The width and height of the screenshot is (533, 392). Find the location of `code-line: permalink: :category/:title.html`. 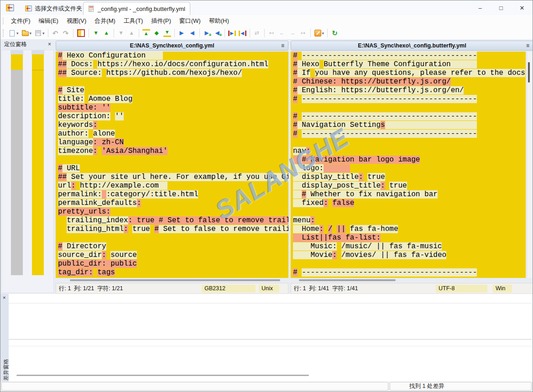

code-line: permalink: :category/:title.html is located at coordinates (172, 194).